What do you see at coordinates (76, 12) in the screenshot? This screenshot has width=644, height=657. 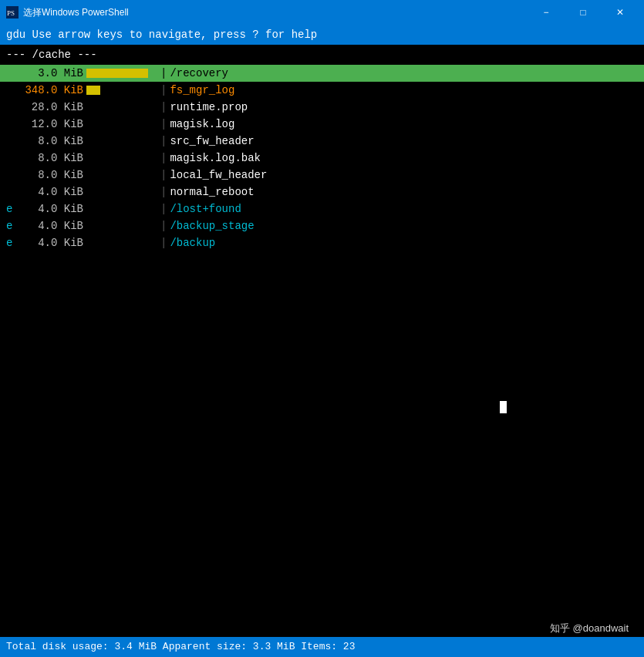 I see `window-title: 选择Windows PowerShell` at bounding box center [76, 12].